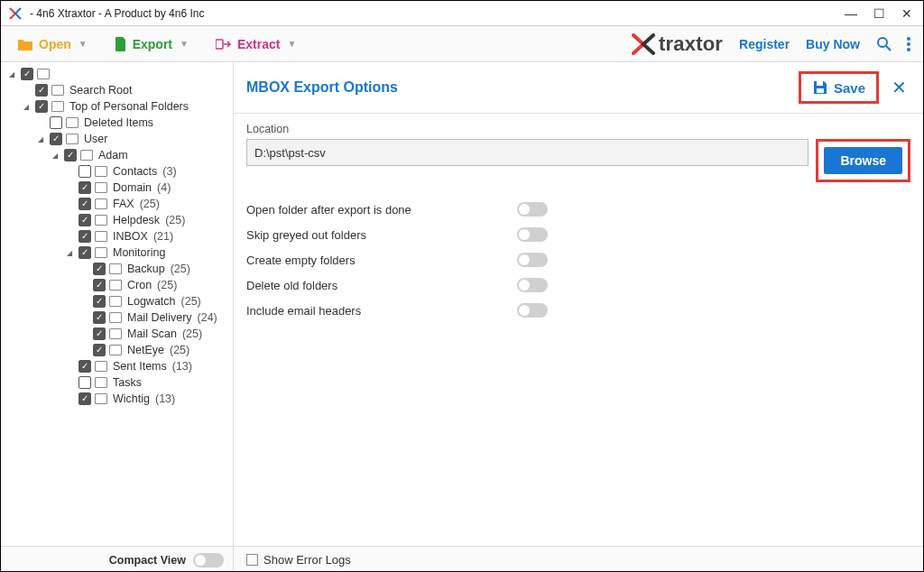 This screenshot has width=924, height=572. Describe the element at coordinates (155, 301) in the screenshot. I see `tree-row: ✓Logwatch (25)` at that location.